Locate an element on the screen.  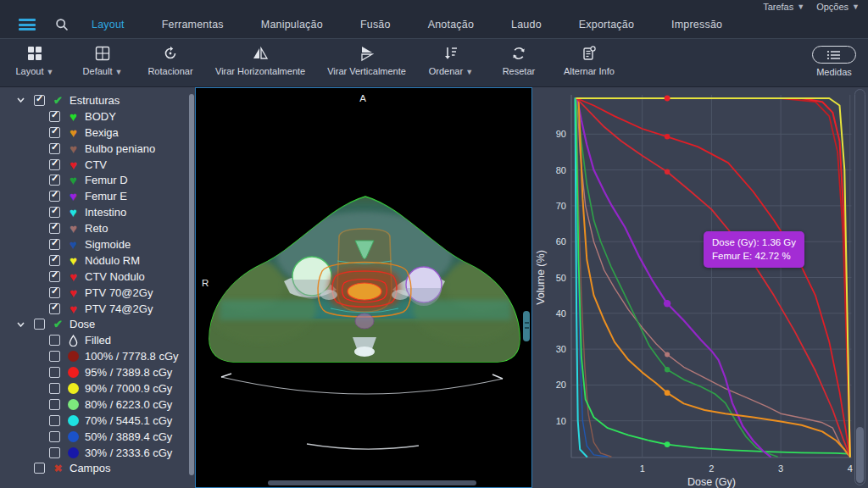
chart-scrollbar-handle is located at coordinates (860, 455).